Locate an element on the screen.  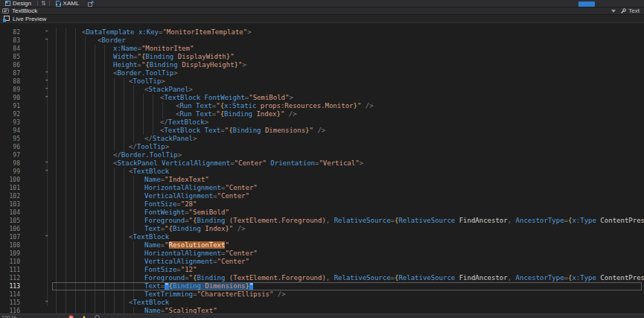
code-text: Height="{Binding DisplayHeight}"> is located at coordinates (180, 66).